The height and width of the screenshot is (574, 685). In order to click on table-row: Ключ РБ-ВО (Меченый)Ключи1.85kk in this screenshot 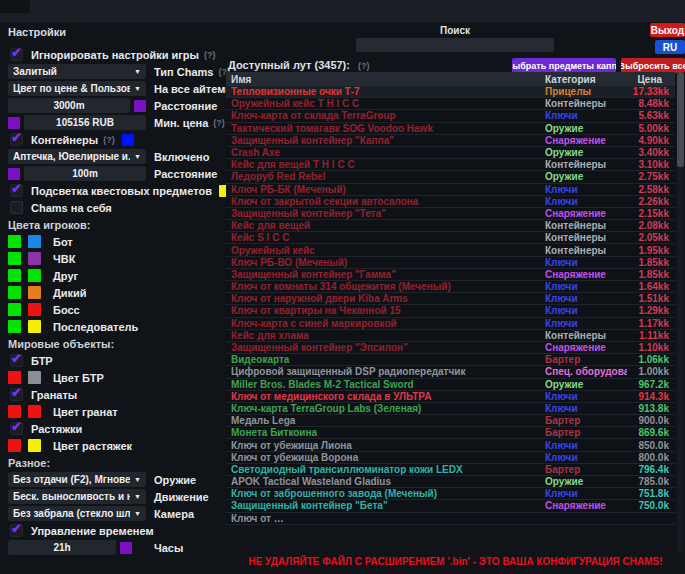, I will do `click(450, 263)`.